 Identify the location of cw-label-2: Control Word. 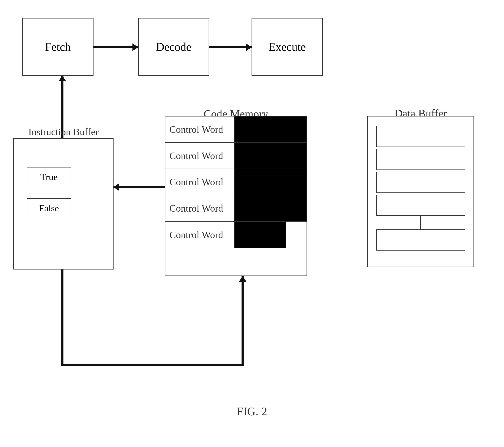
(200, 156).